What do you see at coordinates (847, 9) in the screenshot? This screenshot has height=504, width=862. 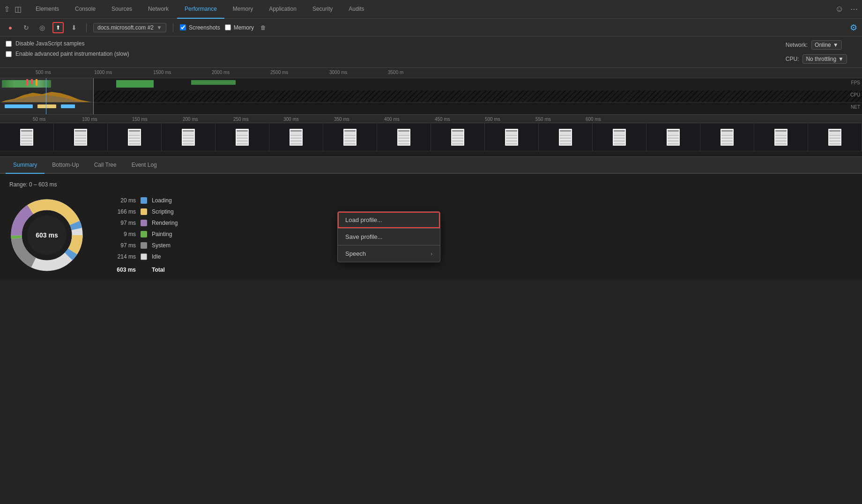 I see `nav-right: ☺ ⋯` at bounding box center [847, 9].